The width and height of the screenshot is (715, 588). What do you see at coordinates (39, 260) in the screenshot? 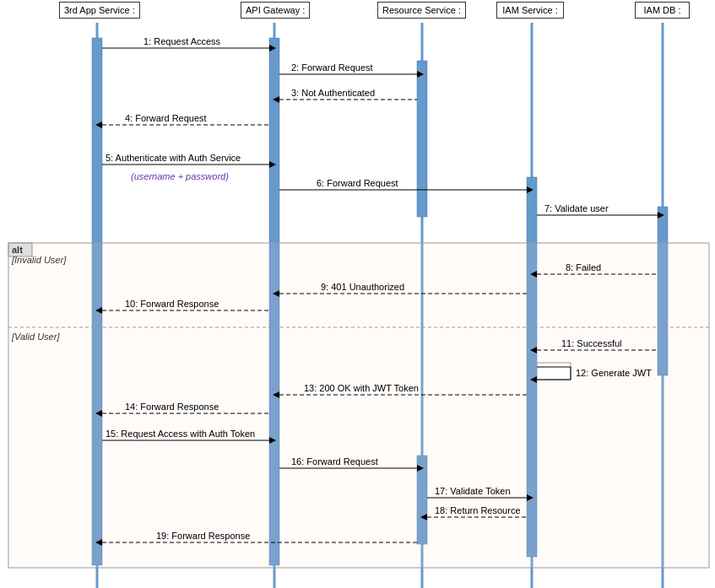
I see `svg-text: [Invalid User]` at bounding box center [39, 260].